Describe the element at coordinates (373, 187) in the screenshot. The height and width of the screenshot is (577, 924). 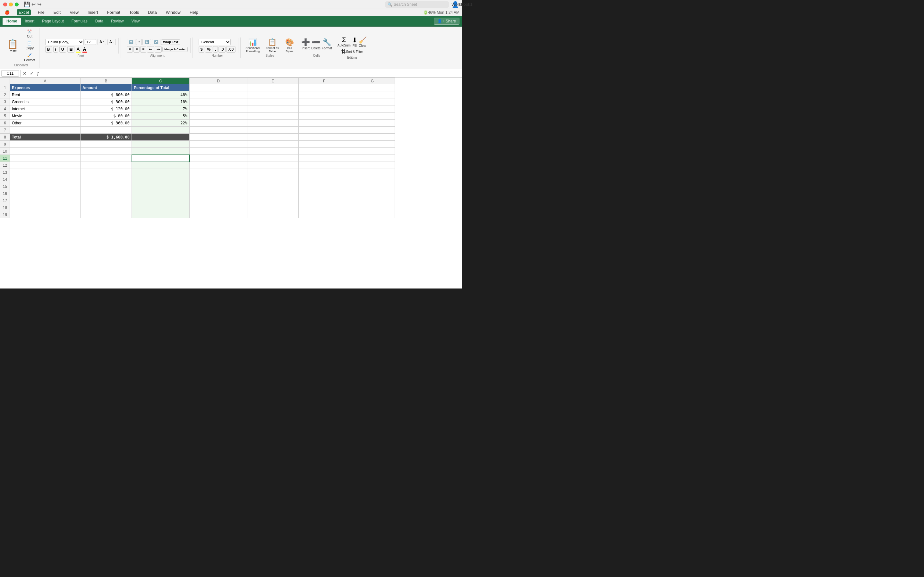
I see `cell-G15` at that location.